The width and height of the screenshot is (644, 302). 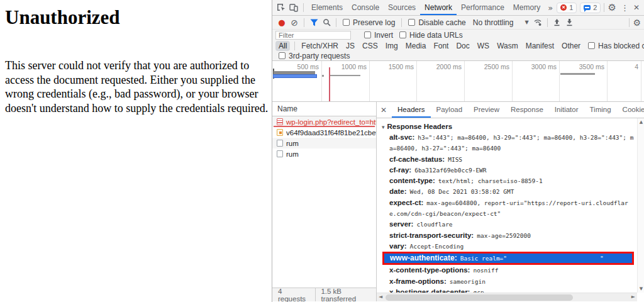 I want to click on scrollbar-thumb, so click(x=479, y=298).